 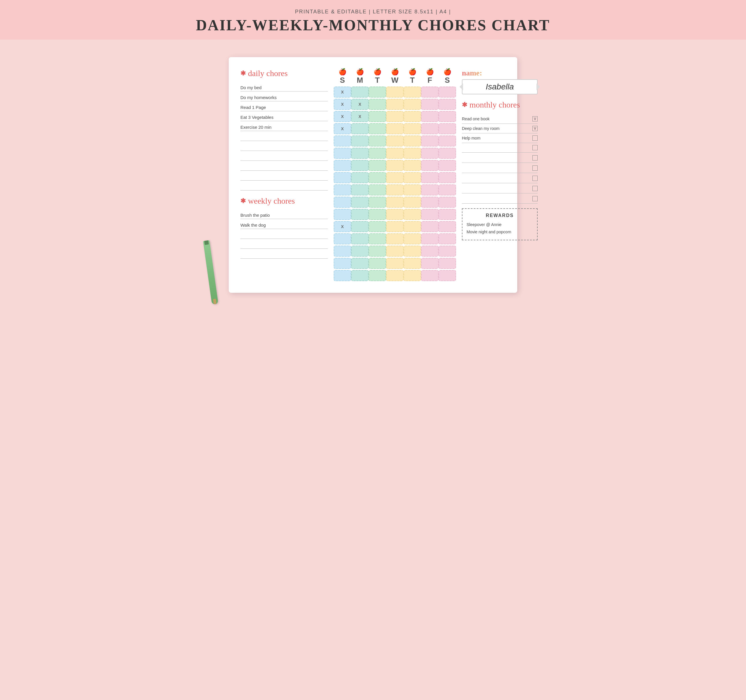 I want to click on grid-cell-r15-c2, so click(x=378, y=275).